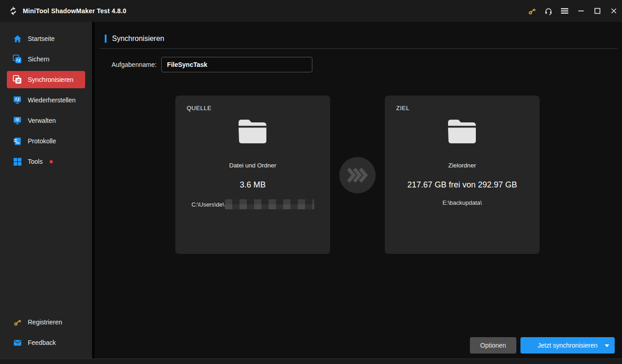 Image resolution: width=622 pixels, height=364 pixels. What do you see at coordinates (36, 162) in the screenshot?
I see `sidebar-item-label: Tools` at bounding box center [36, 162].